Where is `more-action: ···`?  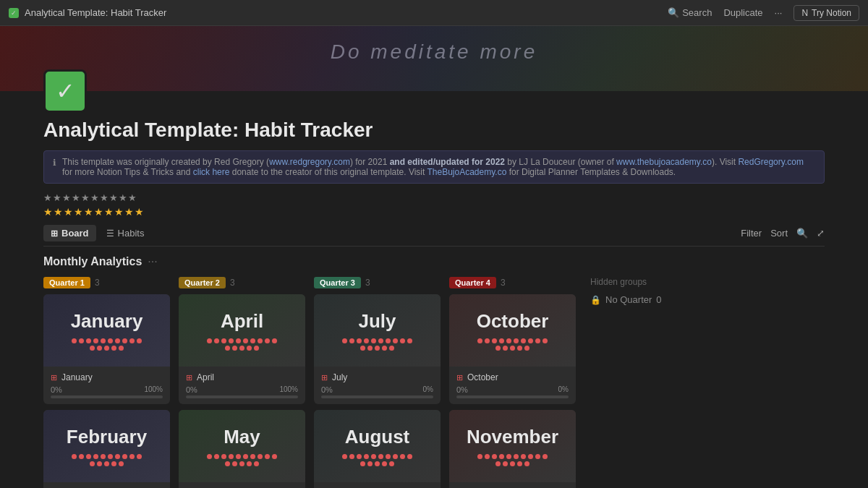
more-action: ··· is located at coordinates (778, 13).